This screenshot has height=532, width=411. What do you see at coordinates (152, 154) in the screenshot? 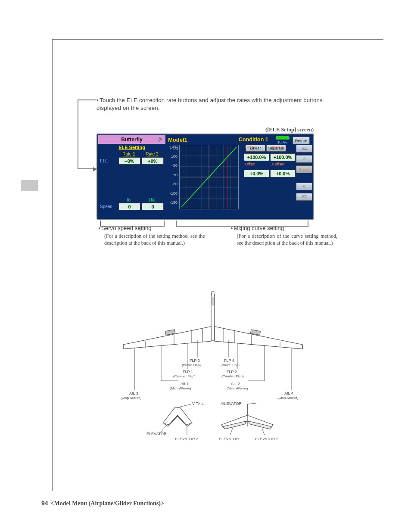
I see `rate2-header: Rate 2` at bounding box center [152, 154].